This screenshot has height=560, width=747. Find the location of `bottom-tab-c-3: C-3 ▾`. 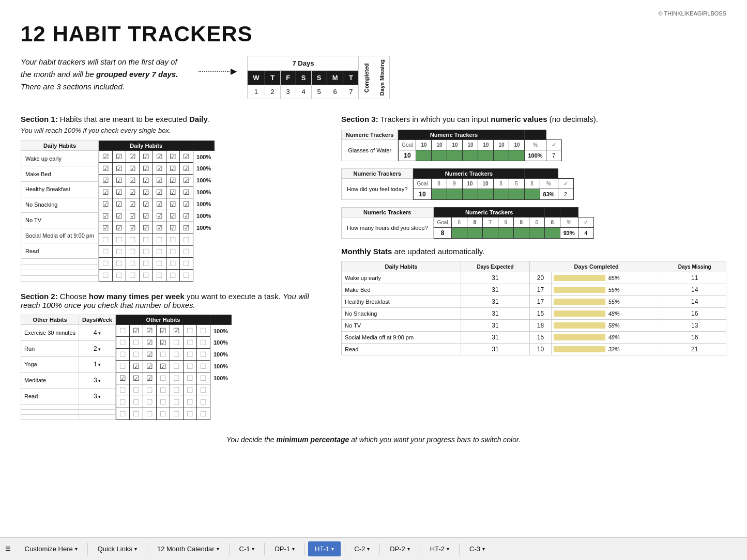

bottom-tab-c-3: C-3 ▾ is located at coordinates (477, 549).